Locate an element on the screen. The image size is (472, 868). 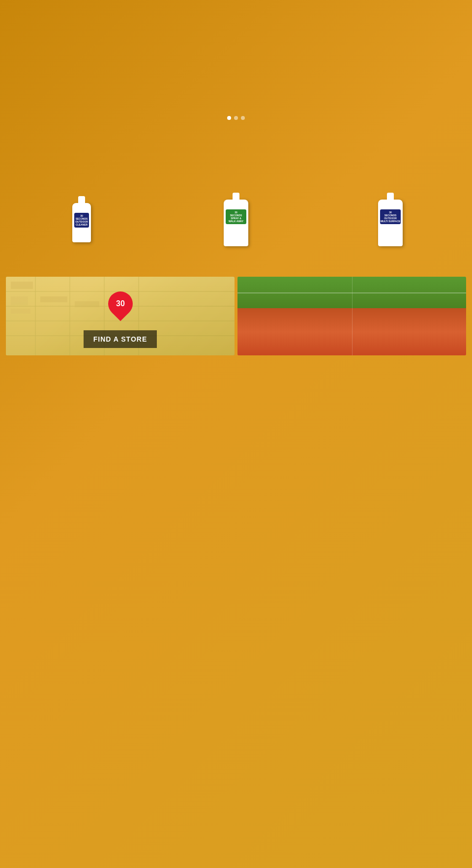
hero-dots is located at coordinates (236, 118).